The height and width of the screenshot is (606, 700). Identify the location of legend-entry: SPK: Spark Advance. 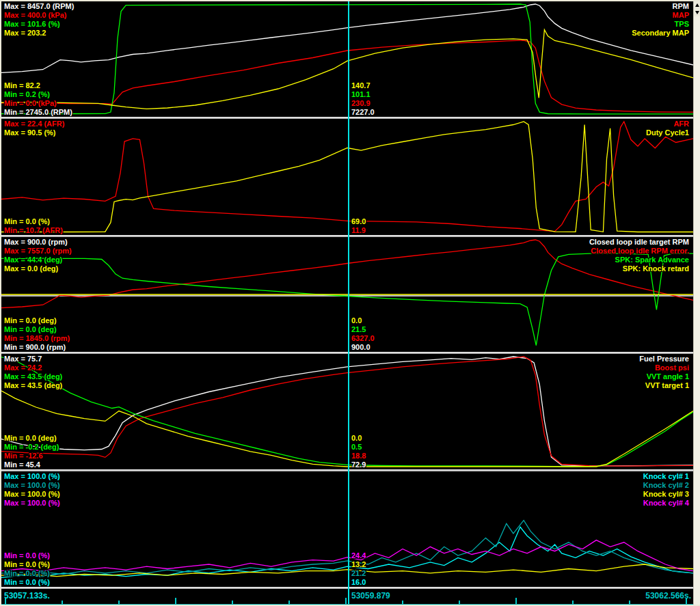
(639, 260).